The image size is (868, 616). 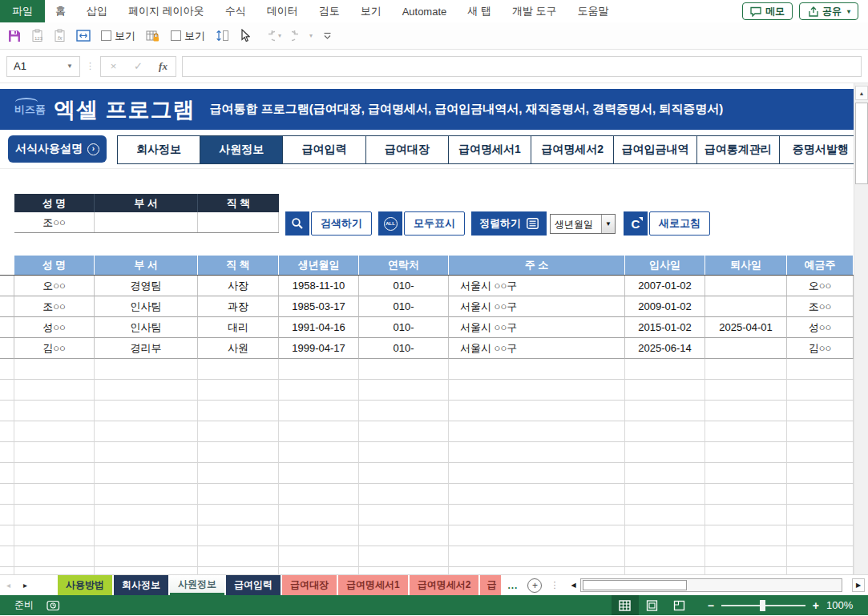 I want to click on paste-values-icon: 123, so click(x=37, y=35).